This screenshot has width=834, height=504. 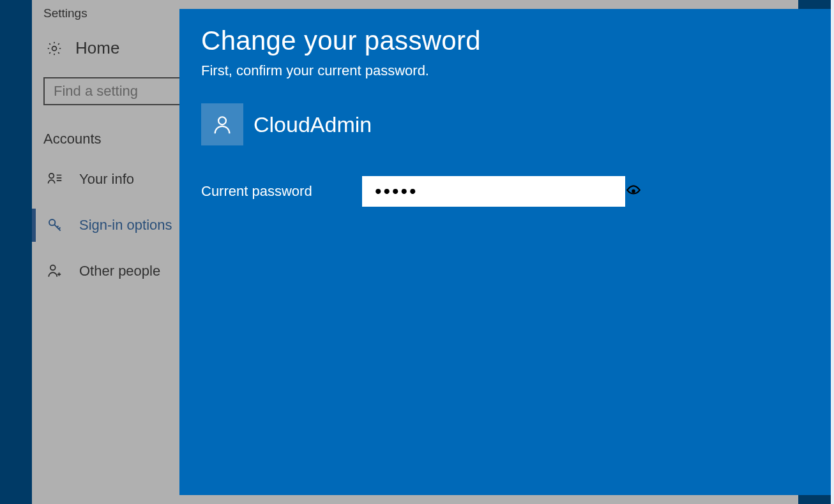 What do you see at coordinates (55, 225) in the screenshot?
I see `key-icon` at bounding box center [55, 225].